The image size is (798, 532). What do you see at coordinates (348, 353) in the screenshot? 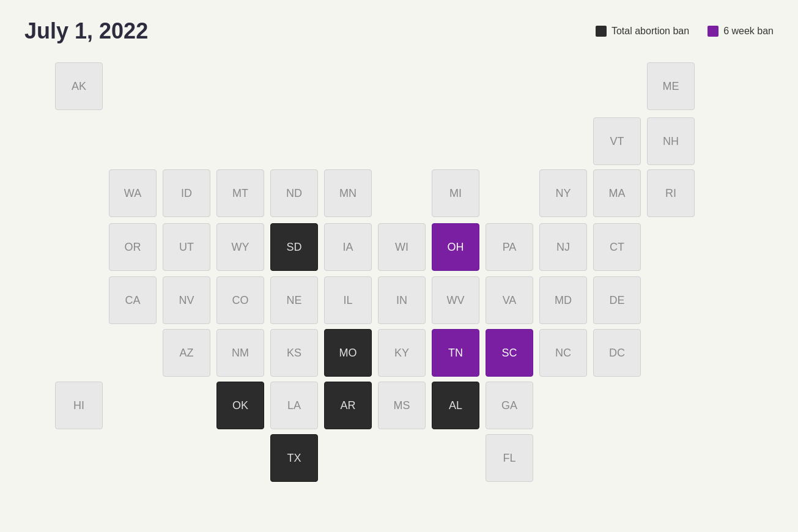
I see `state-mo: MO` at bounding box center [348, 353].